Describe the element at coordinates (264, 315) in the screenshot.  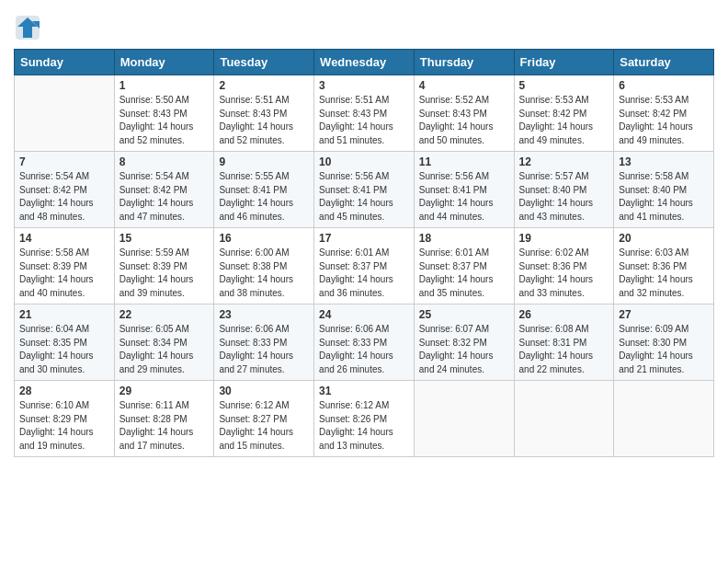
I see `day-number: 23` at that location.